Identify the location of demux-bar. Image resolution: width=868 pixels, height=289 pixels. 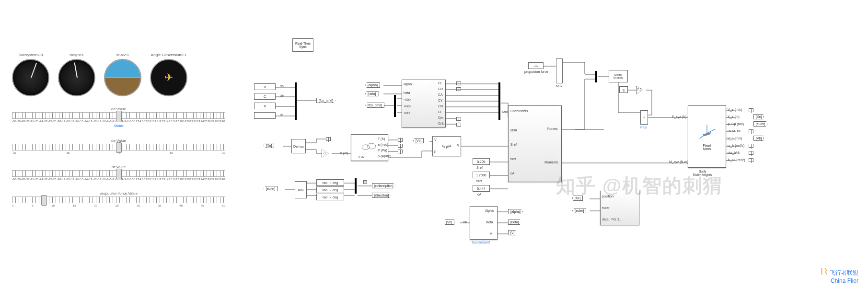
(395, 106).